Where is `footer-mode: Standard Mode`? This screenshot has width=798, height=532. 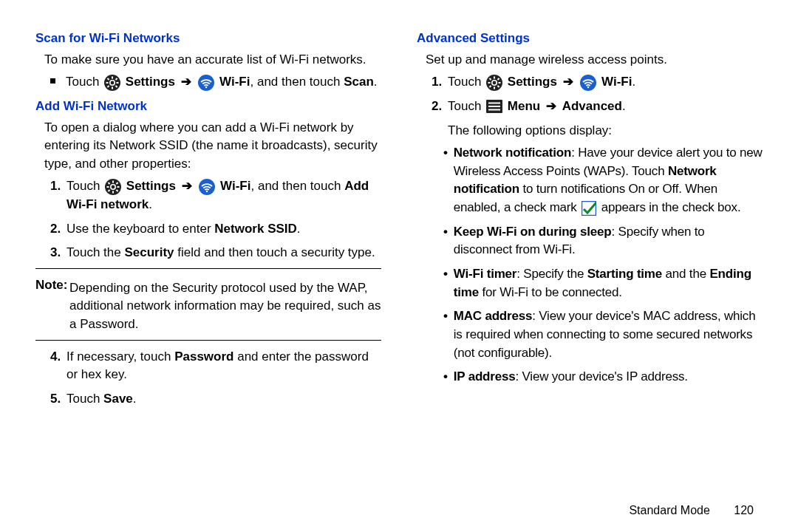 footer-mode: Standard Mode is located at coordinates (669, 510).